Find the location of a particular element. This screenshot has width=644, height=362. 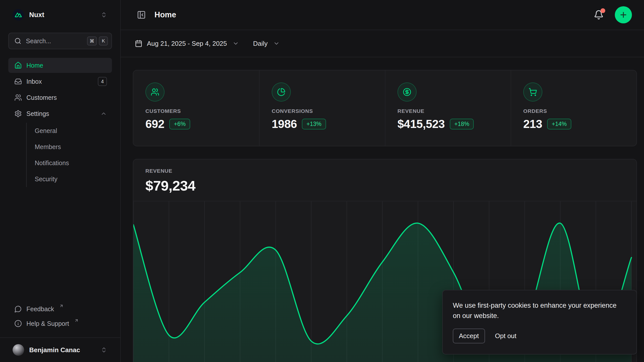

sidebar-item-general: General is located at coordinates (73, 131).